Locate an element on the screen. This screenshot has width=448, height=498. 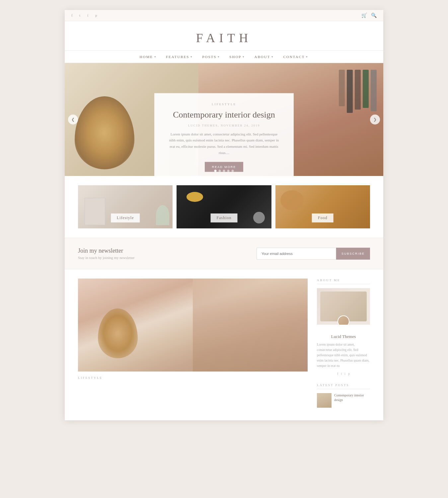
hero-category: LIFESTYLE is located at coordinates (224, 104).